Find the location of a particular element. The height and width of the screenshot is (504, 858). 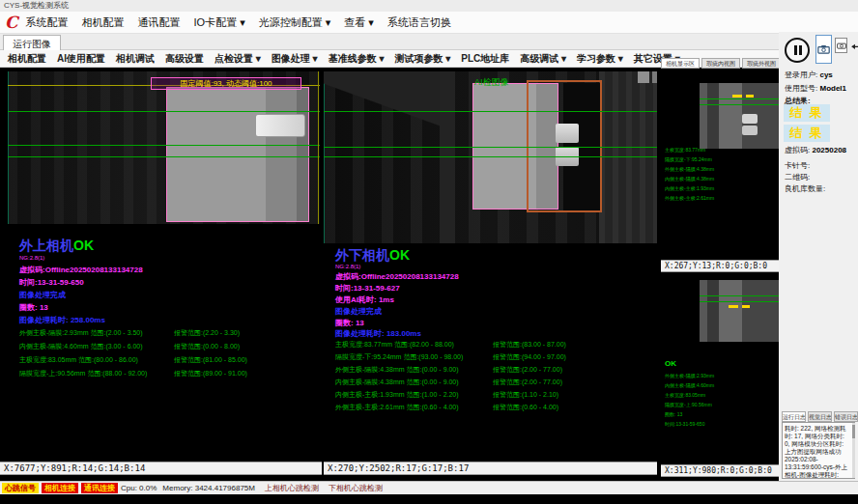

thumb-header-tab: 相机显示区 is located at coordinates (680, 64).